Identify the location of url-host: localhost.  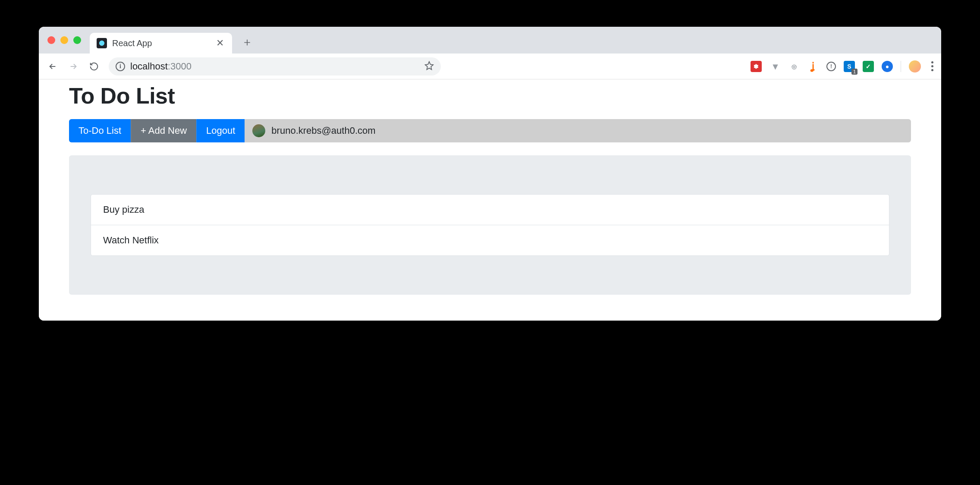
(149, 66).